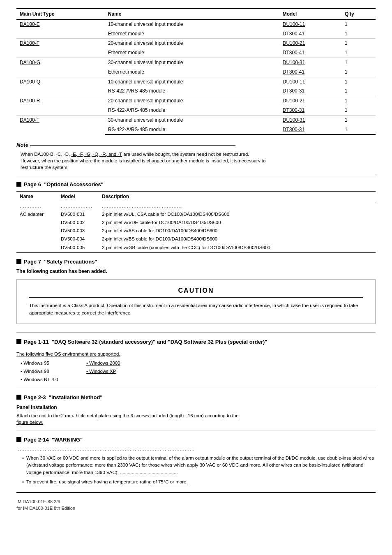 This screenshot has height=555, width=392. What do you see at coordinates (135, 154) in the screenshot?
I see `note-line1: When DA100-B, -C, -D, -E, -F, -G, -Q, -R…` at bounding box center [135, 154].